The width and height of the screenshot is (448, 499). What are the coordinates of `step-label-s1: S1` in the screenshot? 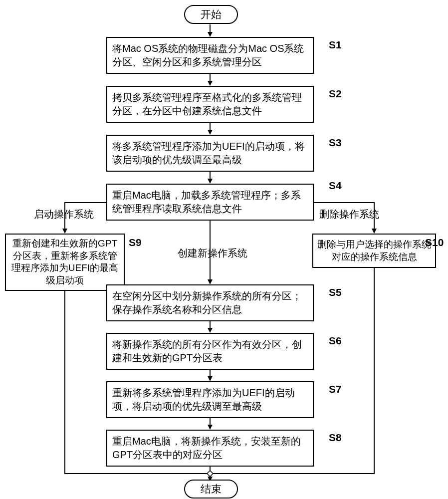 It's located at (335, 45).